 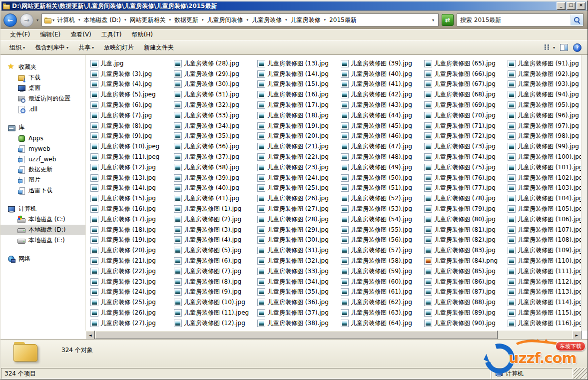 What do you see at coordinates (535, 335) in the screenshot?
I see `scroll-track` at bounding box center [535, 335].